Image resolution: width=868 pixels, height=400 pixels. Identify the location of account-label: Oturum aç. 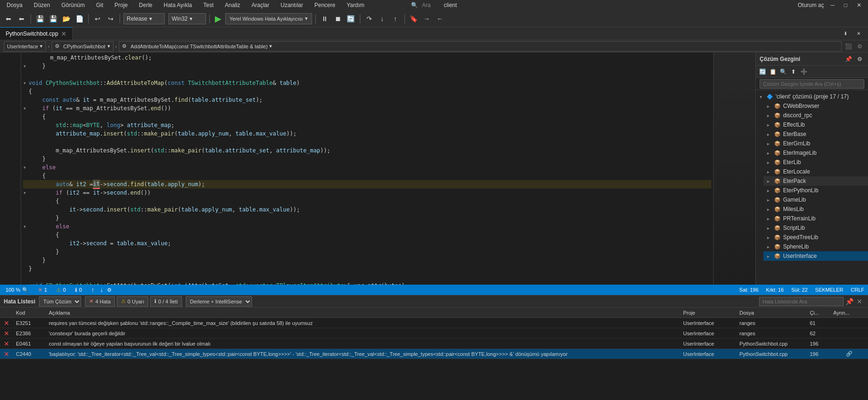
(811, 5).